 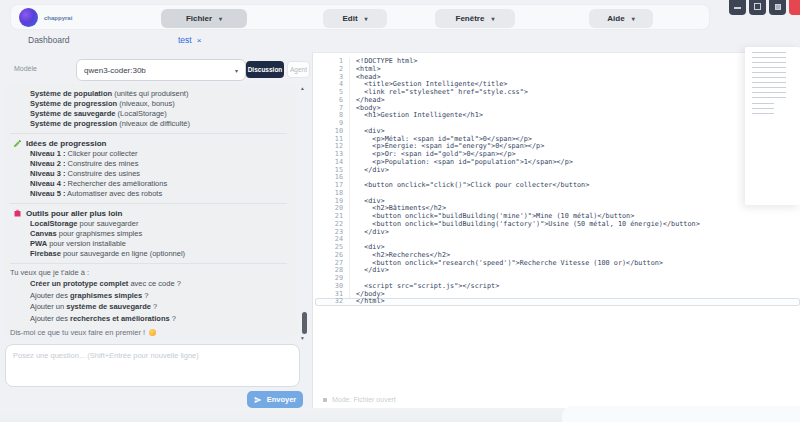 I want to click on minimize-icon, so click(x=738, y=8).